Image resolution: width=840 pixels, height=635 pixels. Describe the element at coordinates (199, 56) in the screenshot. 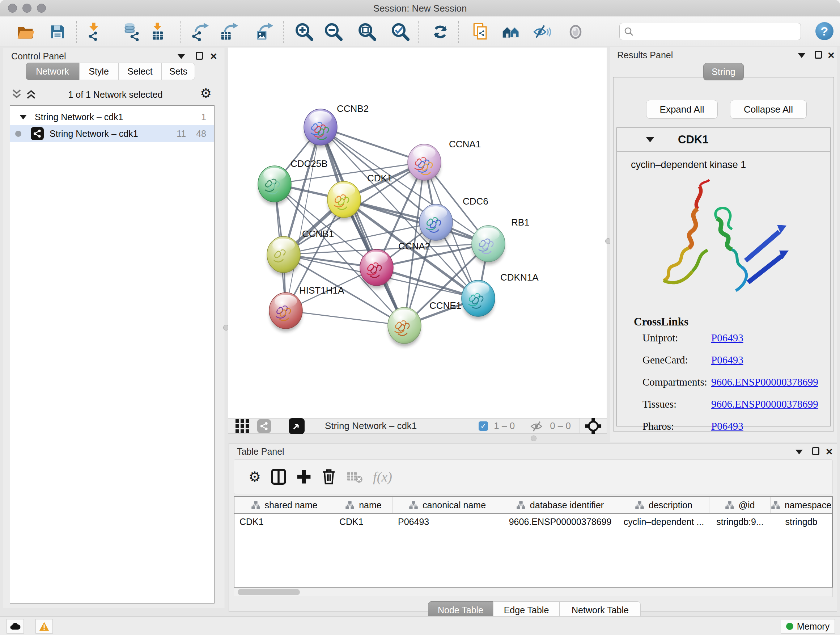

I see `control-panel-float-button` at that location.